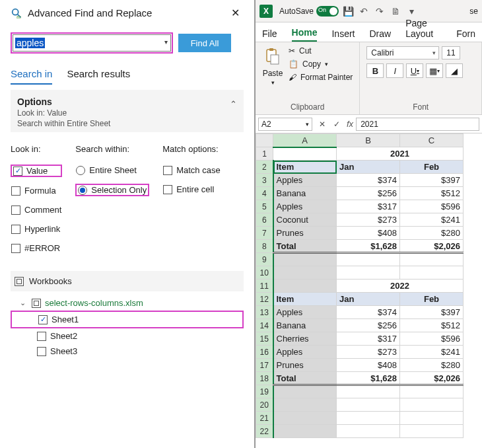 This screenshot has height=448, width=482. Describe the element at coordinates (400, 154) in the screenshot. I see `cell: 2021` at that location.